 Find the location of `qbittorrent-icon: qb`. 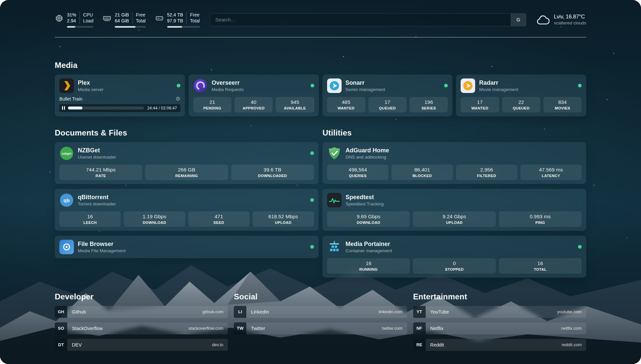

qbittorrent-icon: qb is located at coordinates (67, 200).